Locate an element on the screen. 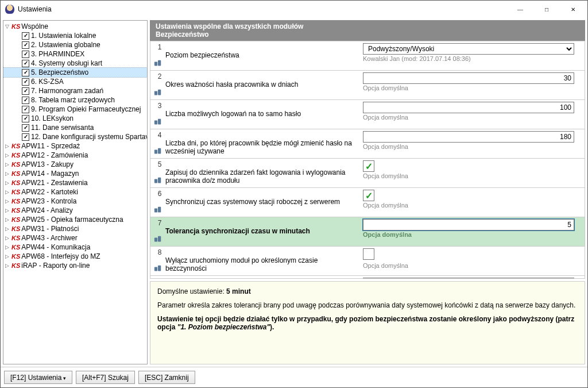 Image resolution: width=588 pixels, height=388 pixels. tree-module-11: KS APW44 - Komunikacja is located at coordinates (75, 247).